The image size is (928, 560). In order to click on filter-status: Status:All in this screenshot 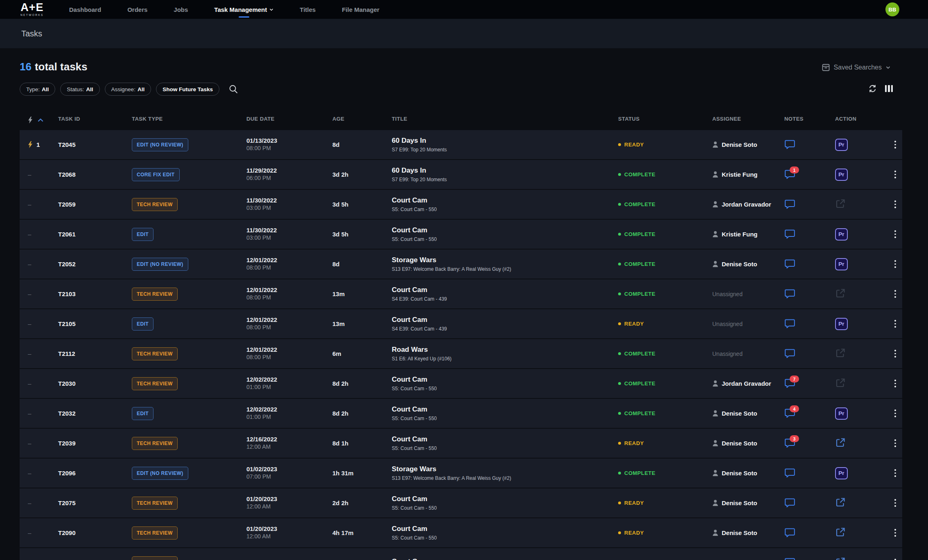, I will do `click(80, 89)`.